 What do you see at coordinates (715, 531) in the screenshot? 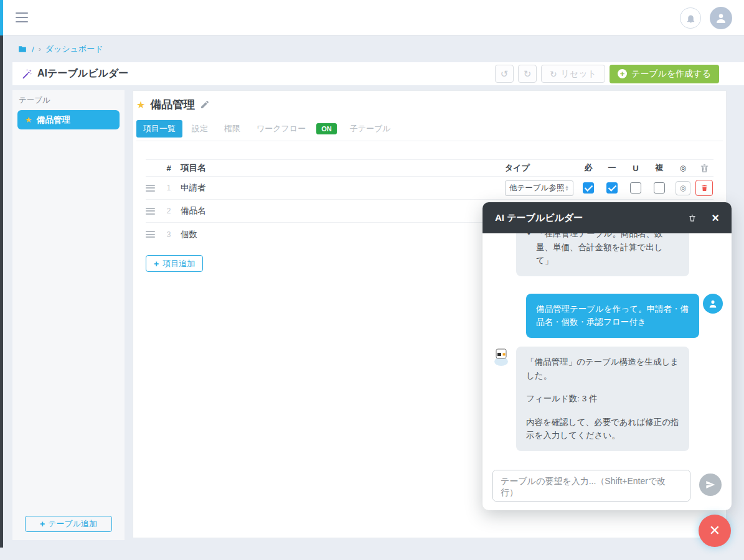
I see `chat-toggle-fab: ✕` at bounding box center [715, 531].